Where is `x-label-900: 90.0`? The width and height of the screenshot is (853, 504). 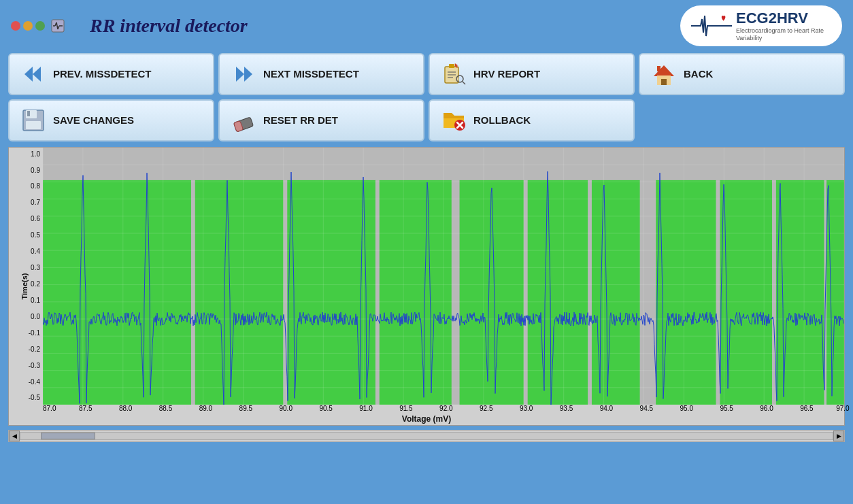 x-label-900: 90.0 is located at coordinates (286, 408).